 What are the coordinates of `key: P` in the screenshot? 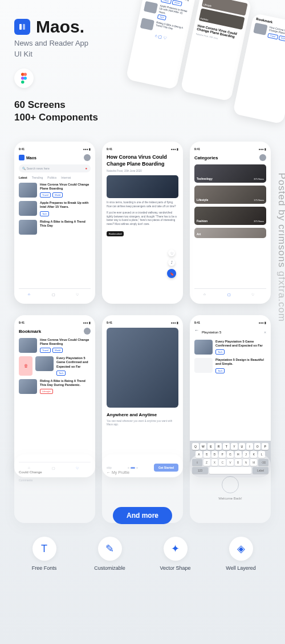 It's located at (265, 446).